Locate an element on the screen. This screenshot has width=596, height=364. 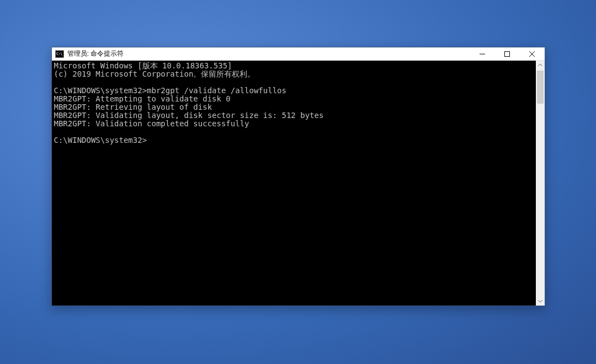
maximize-icon is located at coordinates (507, 54).